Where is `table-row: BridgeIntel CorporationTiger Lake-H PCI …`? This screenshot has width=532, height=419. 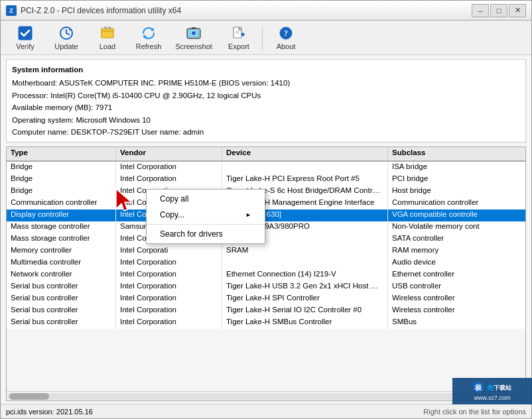 table-row: BridgeIntel CorporationTiger Lake-H PCI … is located at coordinates (266, 180).